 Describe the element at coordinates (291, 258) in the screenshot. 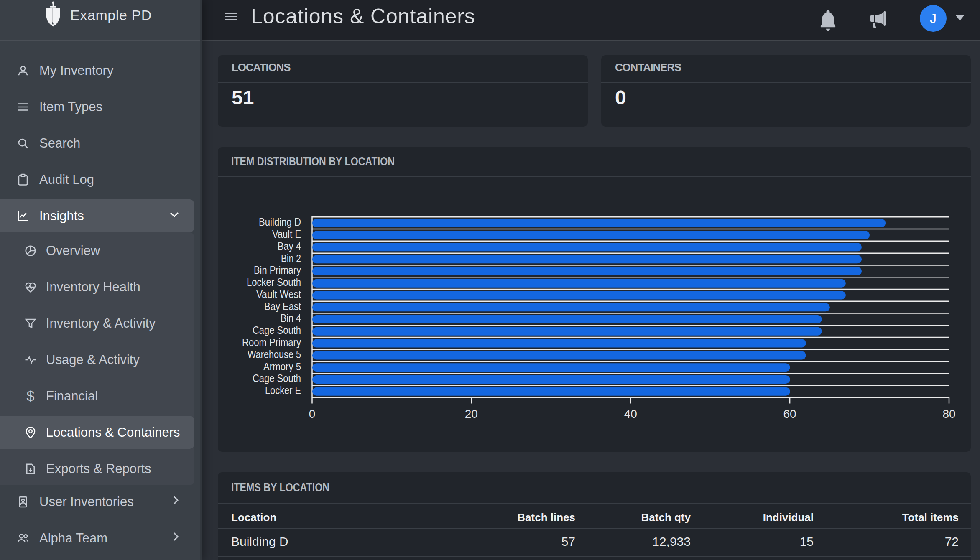

I see `svg-text: Bin 2` at that location.